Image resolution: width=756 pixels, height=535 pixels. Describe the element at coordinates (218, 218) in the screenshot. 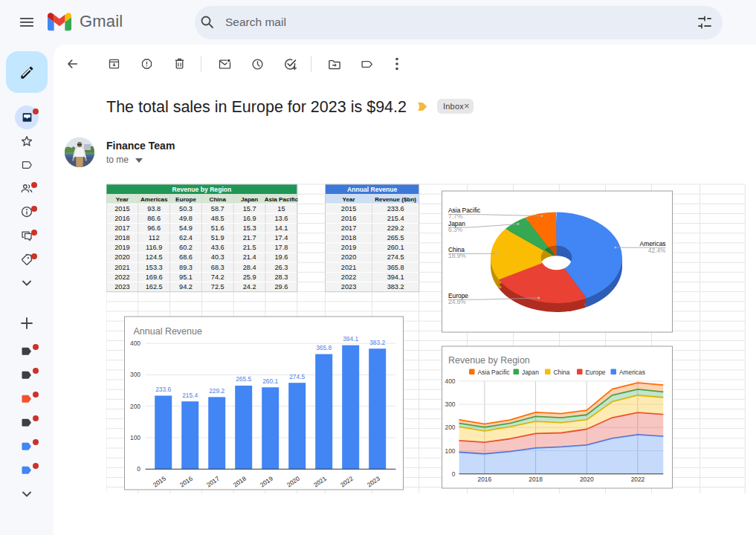

I see `svg-text: 48.5` at that location.